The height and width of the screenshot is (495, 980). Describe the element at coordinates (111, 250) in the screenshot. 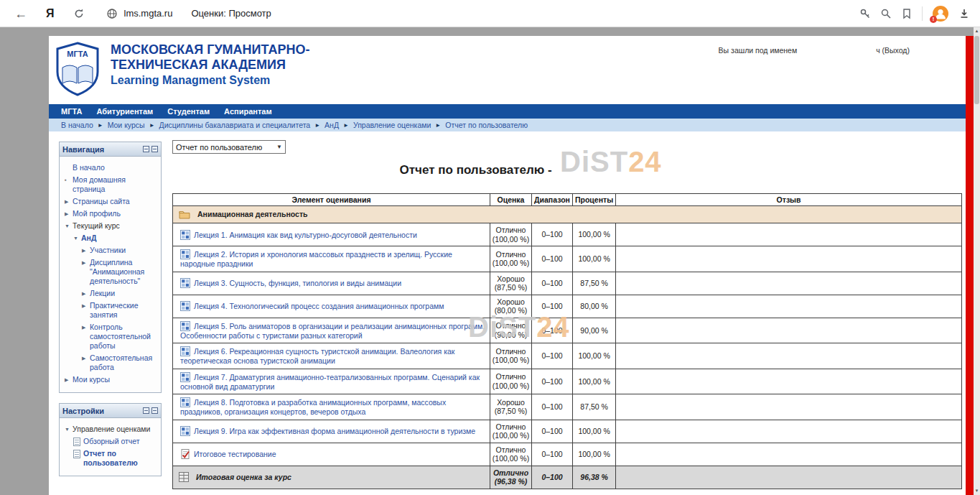

I see `sidebar-item: ▶Участники` at that location.